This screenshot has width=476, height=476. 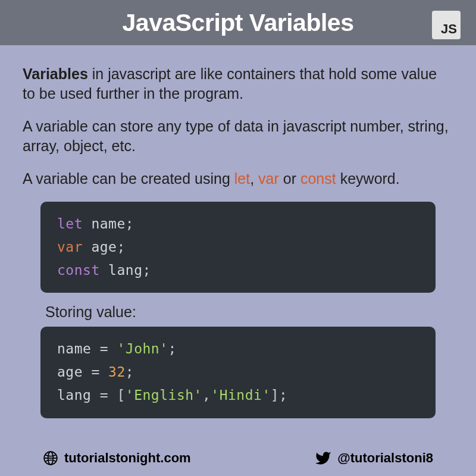 I want to click on p3-text-c: or, so click(x=290, y=178).